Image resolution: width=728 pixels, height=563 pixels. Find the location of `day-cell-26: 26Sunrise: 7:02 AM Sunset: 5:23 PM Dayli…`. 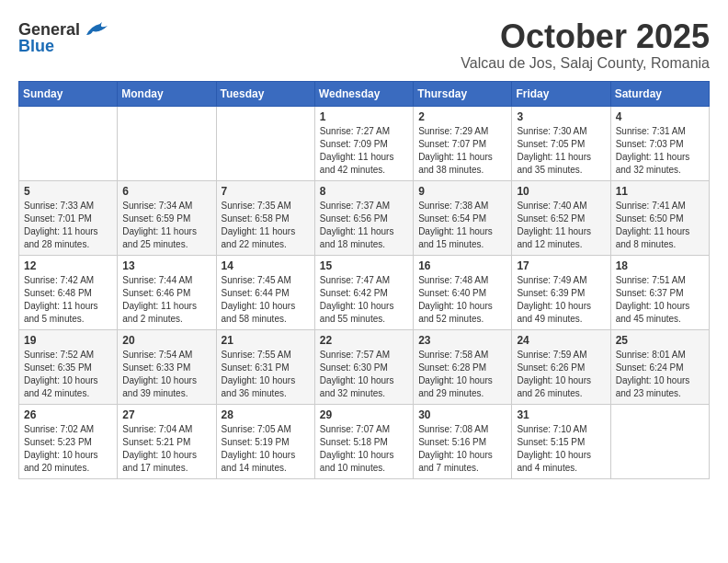

day-cell-26: 26Sunrise: 7:02 AM Sunset: 5:23 PM Dayli… is located at coordinates (68, 442).